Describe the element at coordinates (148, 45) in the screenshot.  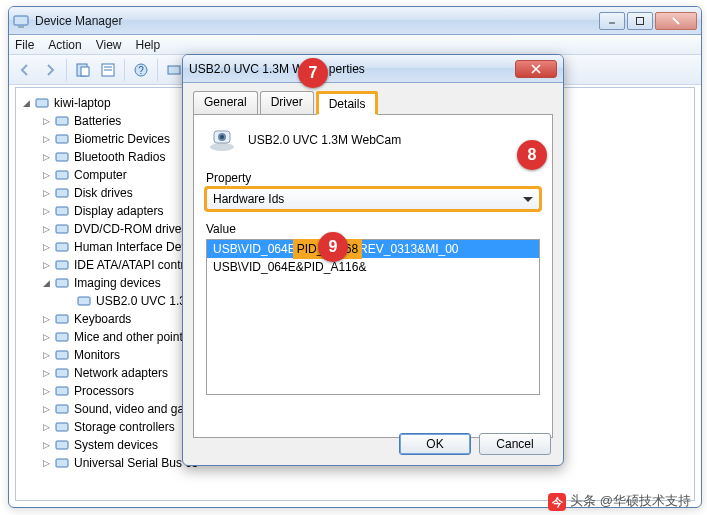
I see `menu-help: Help` at that location.